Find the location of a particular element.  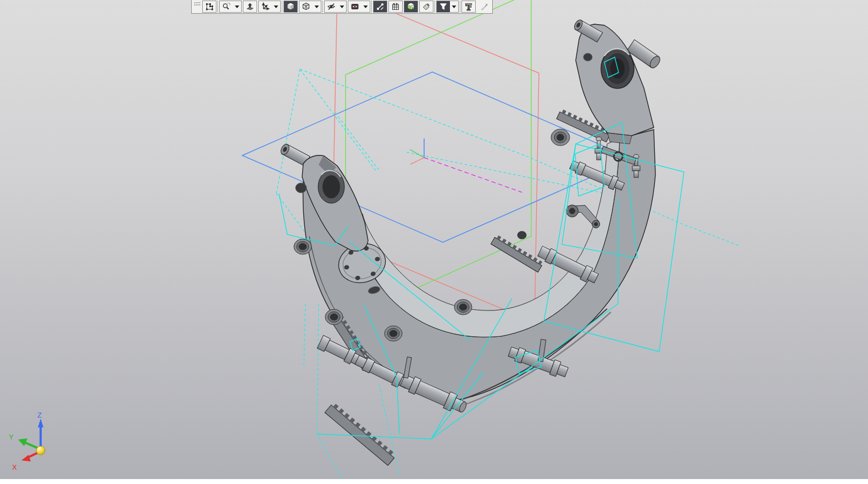

rack-strip-inner-right is located at coordinates (516, 254).